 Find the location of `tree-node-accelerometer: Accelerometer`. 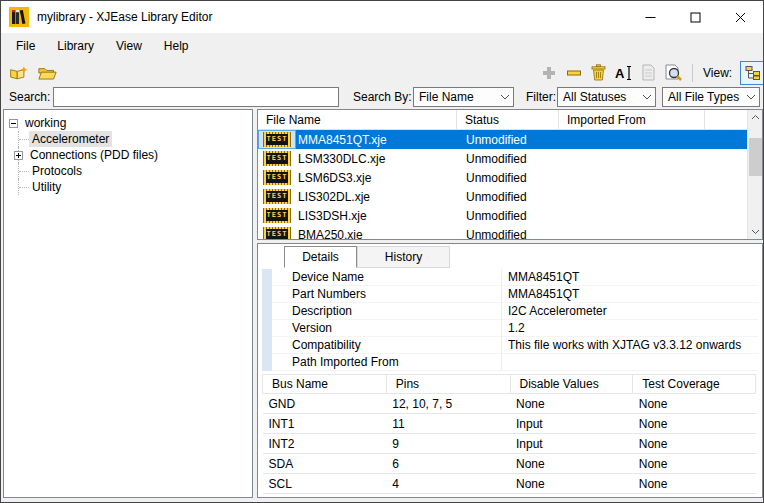

tree-node-accelerometer: Accelerometer is located at coordinates (135, 139).